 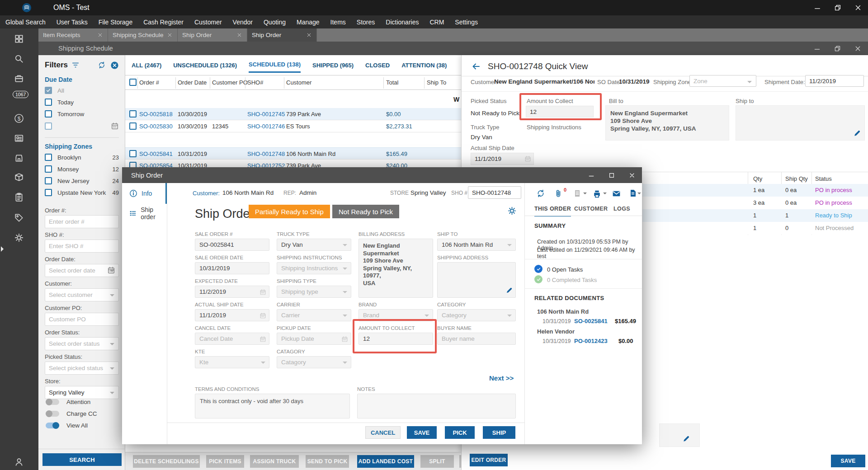 I want to click on carrier-select: Carrier, so click(x=314, y=315).